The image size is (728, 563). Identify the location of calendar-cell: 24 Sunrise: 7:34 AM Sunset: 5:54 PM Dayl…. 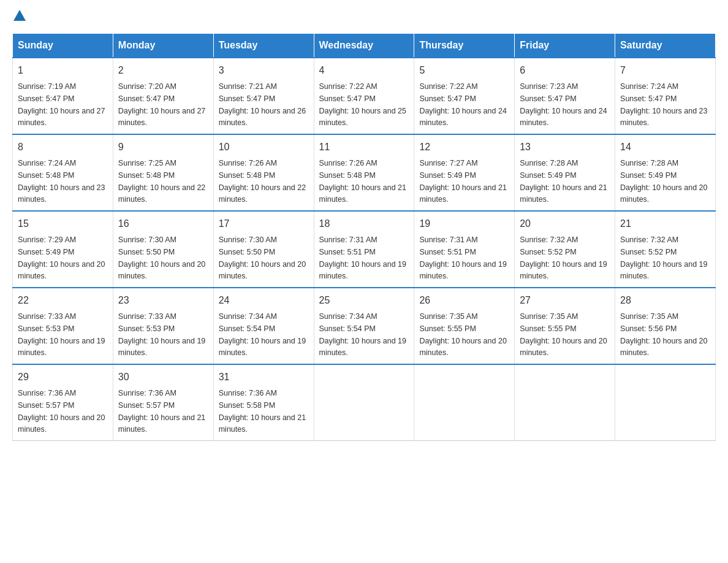
(264, 326).